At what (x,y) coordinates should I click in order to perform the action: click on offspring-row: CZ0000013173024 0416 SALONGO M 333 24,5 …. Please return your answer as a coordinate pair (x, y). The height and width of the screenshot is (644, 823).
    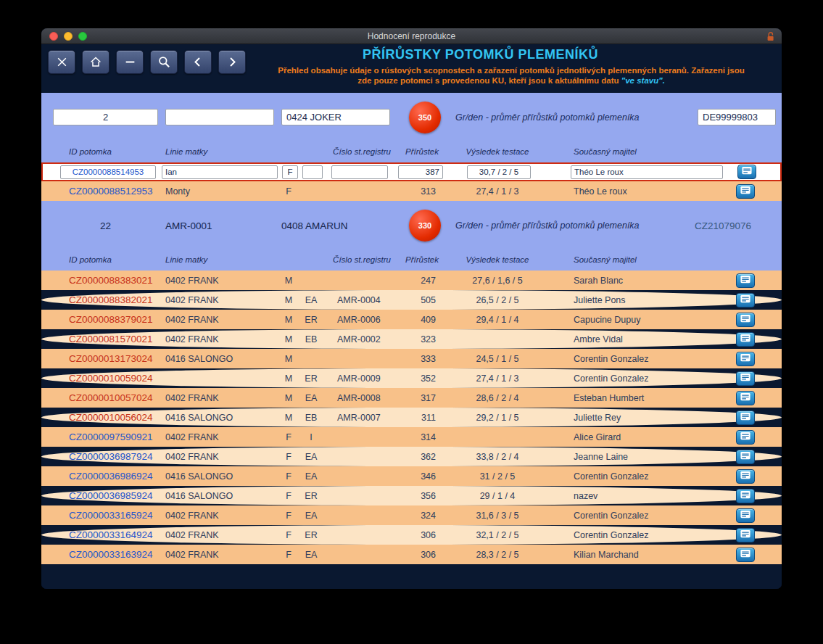
    Looking at the image, I should click on (412, 358).